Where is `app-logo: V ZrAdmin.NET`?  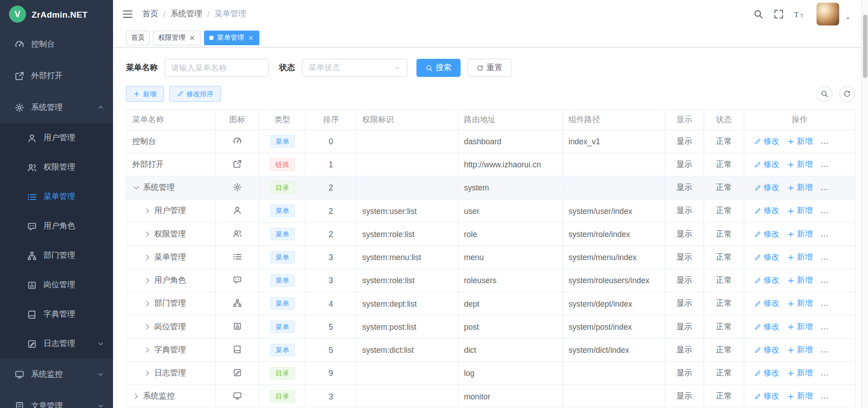
app-logo: V ZrAdmin.NET is located at coordinates (57, 14).